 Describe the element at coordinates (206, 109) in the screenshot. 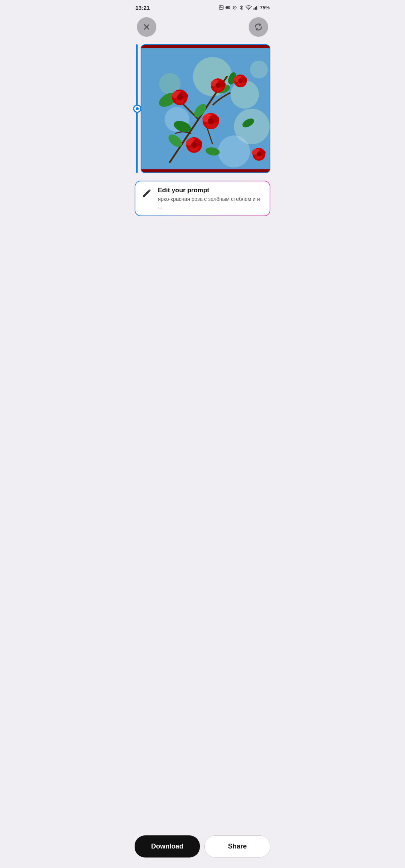

I see `image-wrapper` at that location.